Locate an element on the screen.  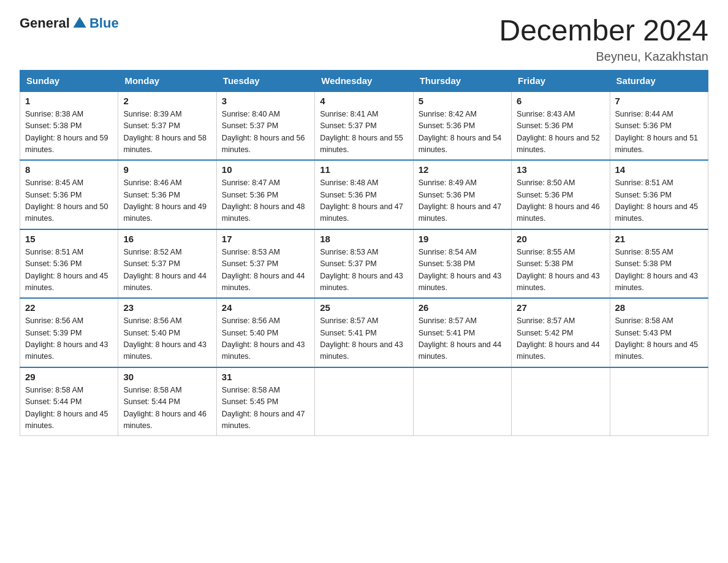
day-info: Sunrise: 8:47 AMSunset: 5:36 PMDaylight:… is located at coordinates (264, 201).